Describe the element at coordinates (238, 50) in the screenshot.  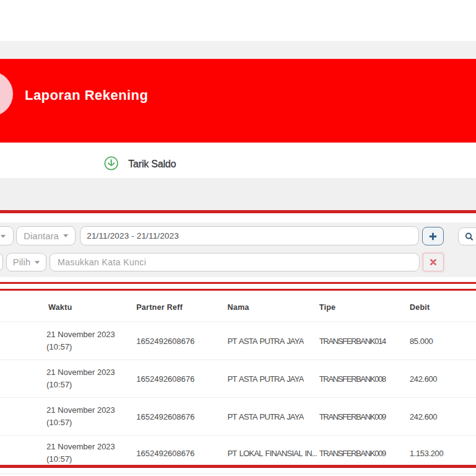
I see `top-gray-strip` at that location.